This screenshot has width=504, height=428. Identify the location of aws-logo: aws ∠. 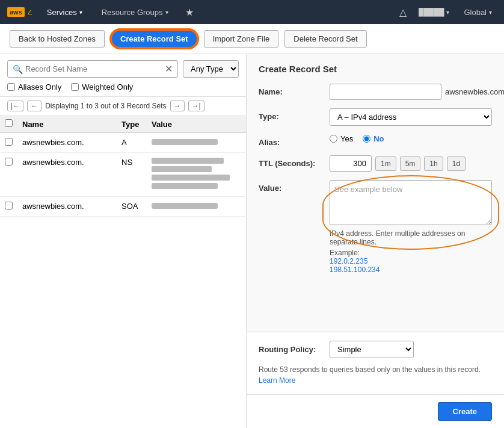
(20, 12).